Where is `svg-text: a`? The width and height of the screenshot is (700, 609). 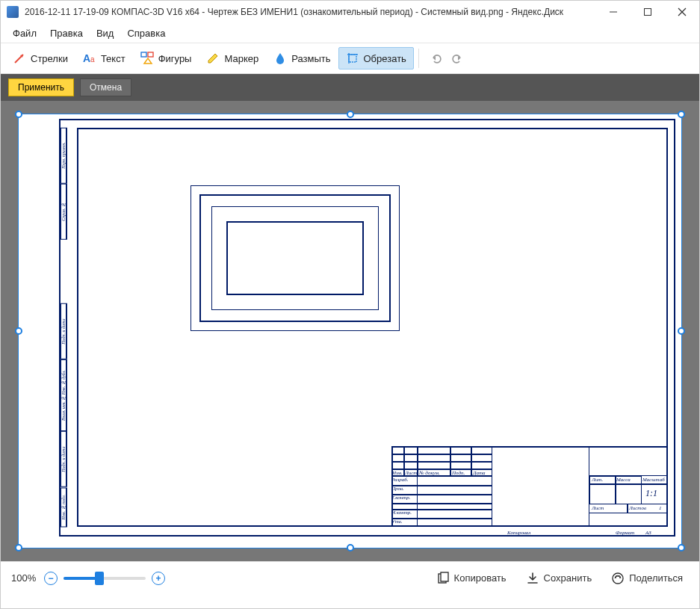 svg-text: a is located at coordinates (93, 60).